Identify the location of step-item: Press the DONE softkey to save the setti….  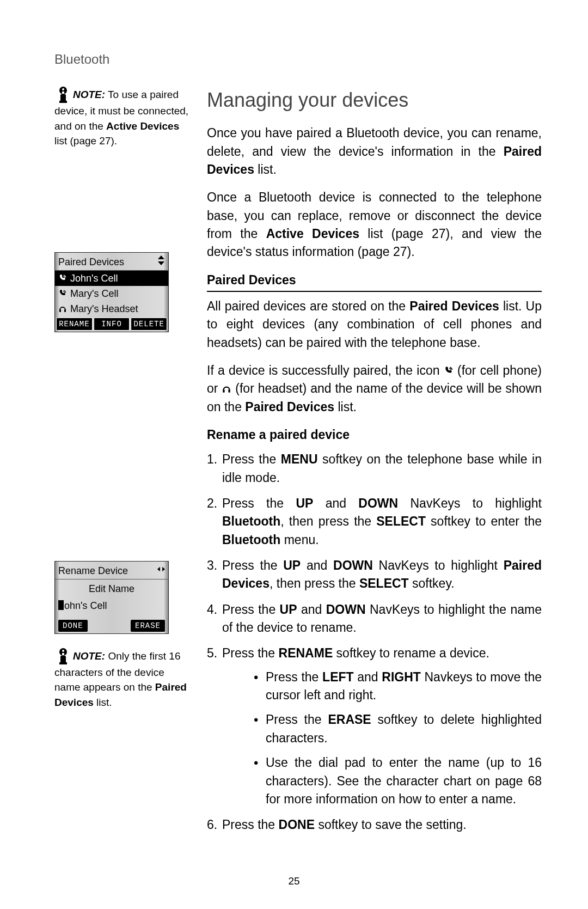
(375, 825).